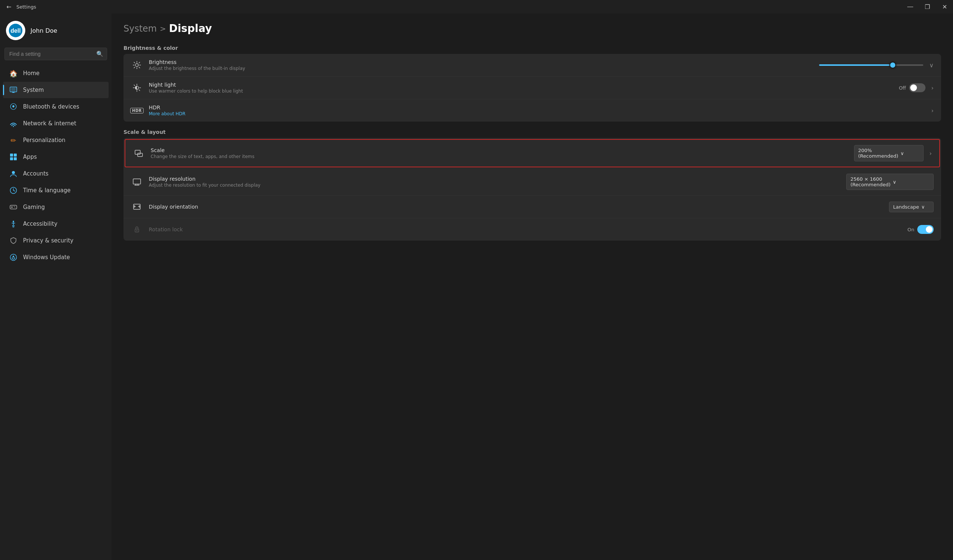 The height and width of the screenshot is (560, 953). I want to click on back-button: ←, so click(9, 7).